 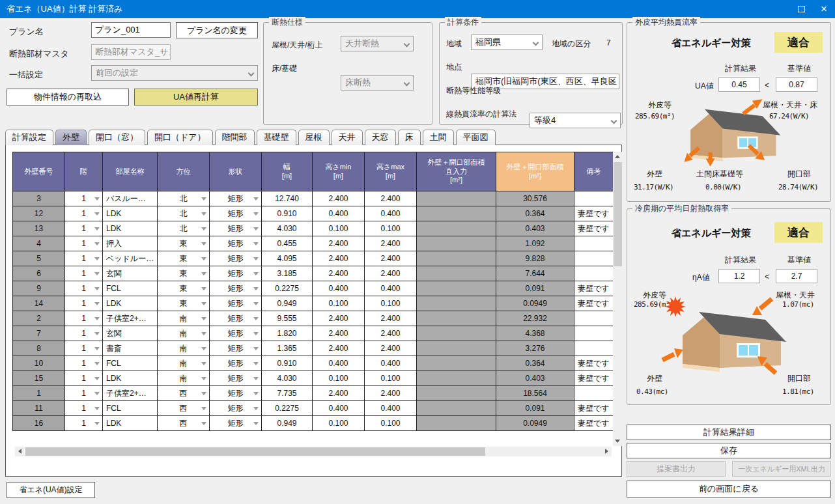 I want to click on tab-ceiling: 天井, so click(x=347, y=137).